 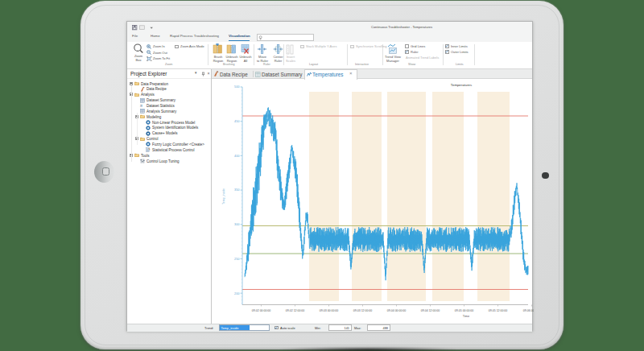 I want to click on svg-text: 500, so click(x=237, y=87).